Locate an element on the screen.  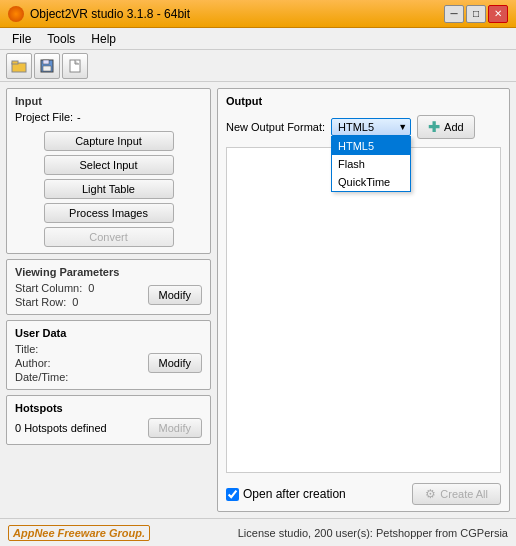
start-column-value: 0 is located at coordinates (91, 288).